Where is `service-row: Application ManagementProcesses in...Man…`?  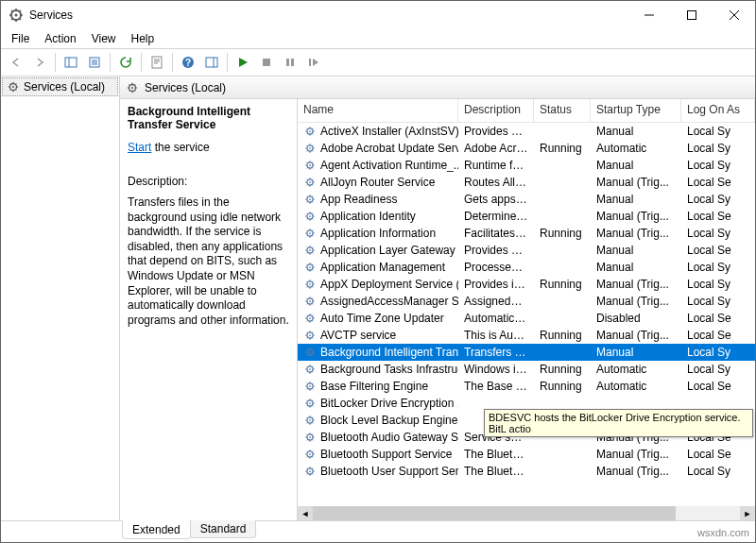
service-row: Application ManagementProcesses in...Man… is located at coordinates (526, 267).